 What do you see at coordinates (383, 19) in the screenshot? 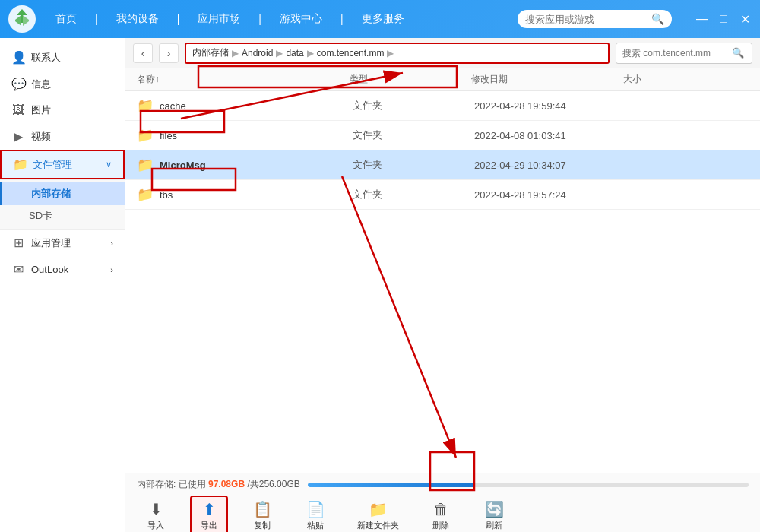
I see `nav-more-services: 更多服务` at bounding box center [383, 19].